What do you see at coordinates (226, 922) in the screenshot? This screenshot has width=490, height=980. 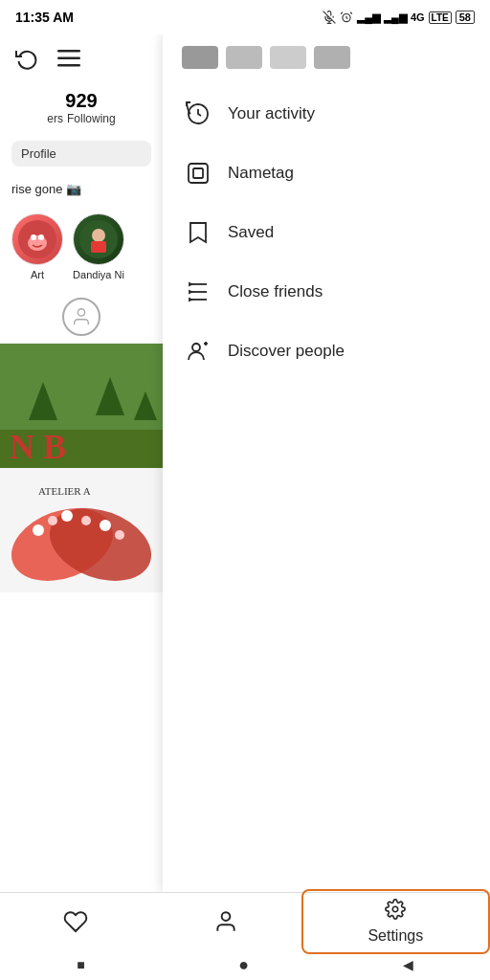 I see `nav-profile` at bounding box center [226, 922].